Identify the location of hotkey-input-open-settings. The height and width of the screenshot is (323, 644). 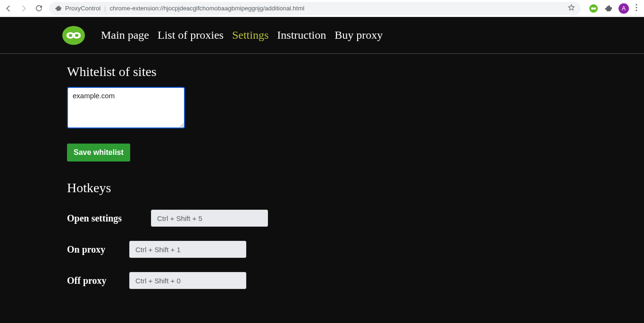
(209, 218).